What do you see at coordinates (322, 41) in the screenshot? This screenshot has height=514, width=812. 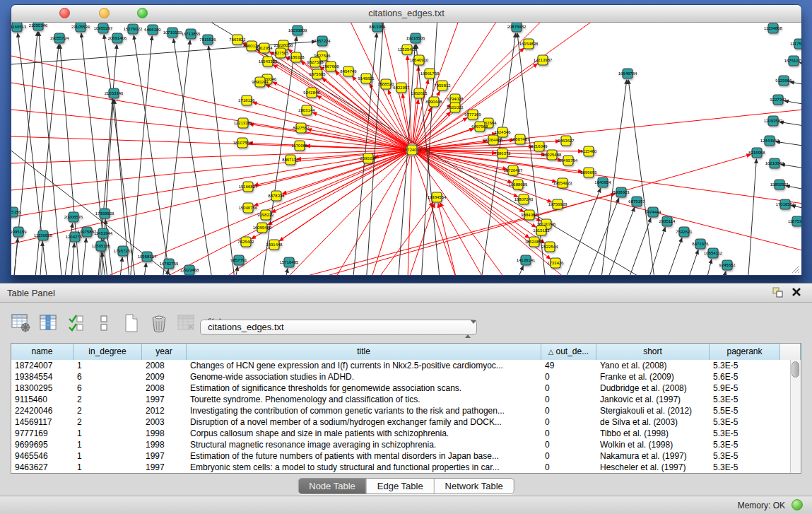 I see `graph-node: 7857224` at bounding box center [322, 41].